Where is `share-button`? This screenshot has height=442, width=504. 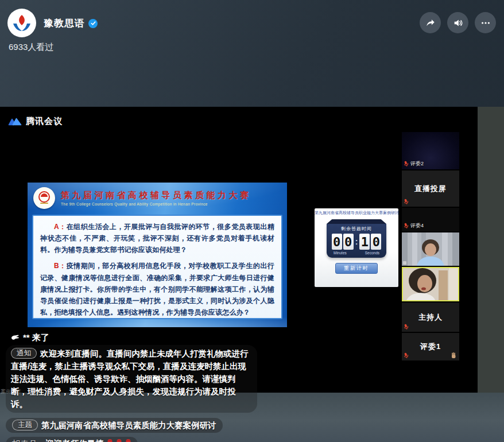
share-button is located at coordinates (431, 23).